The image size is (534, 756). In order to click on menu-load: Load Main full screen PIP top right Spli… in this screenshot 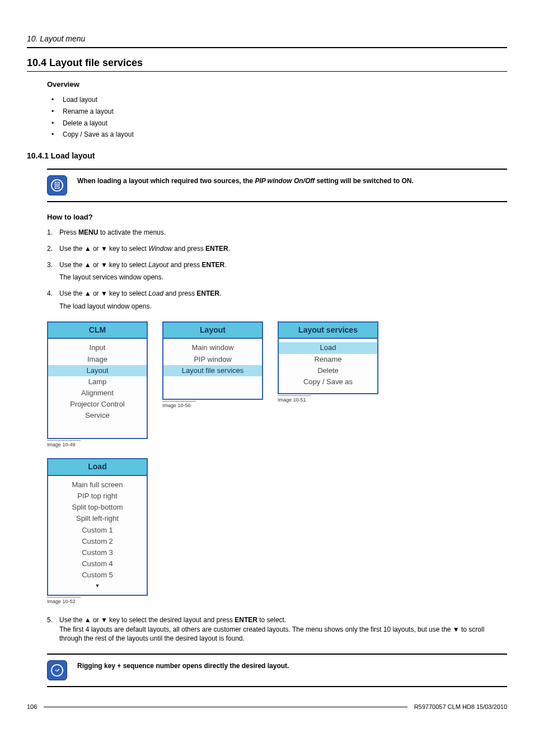, I will do `click(97, 527)`.